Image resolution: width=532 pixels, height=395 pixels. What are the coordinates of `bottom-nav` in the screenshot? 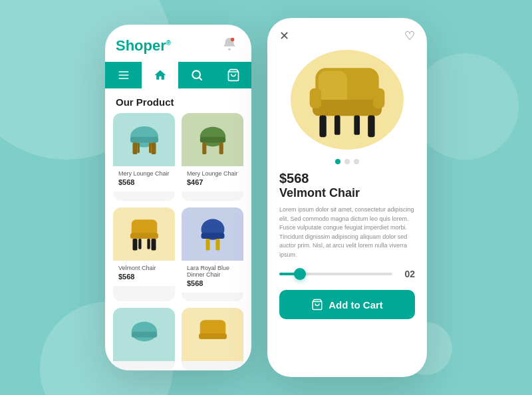 It's located at (178, 75).